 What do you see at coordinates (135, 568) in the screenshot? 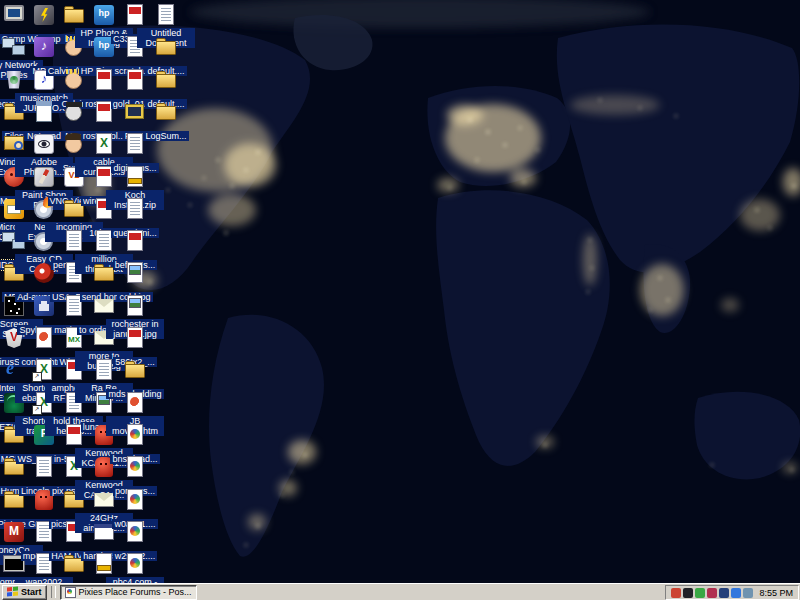
I see `desktop-icon: nbc4.com - Consum...` at bounding box center [135, 568].